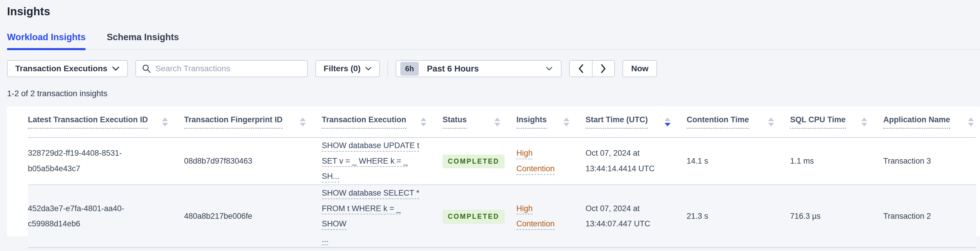  I want to click on time-range-label: Past 6 Hours, so click(482, 69).